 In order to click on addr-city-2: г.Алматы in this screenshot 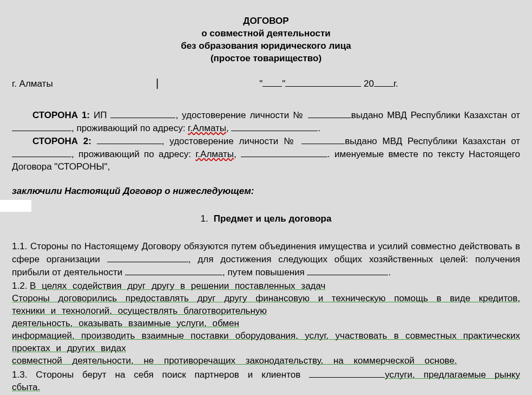, I will do `click(214, 154)`.